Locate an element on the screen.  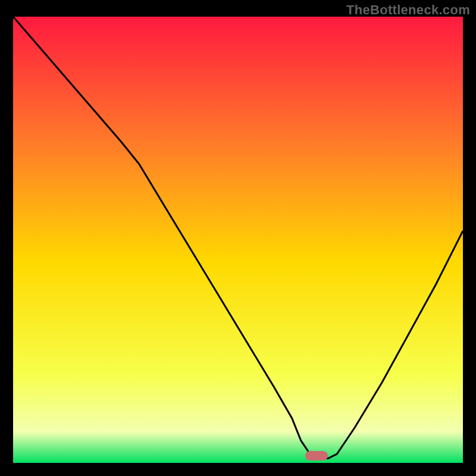
optimal-marker is located at coordinates (317, 456).